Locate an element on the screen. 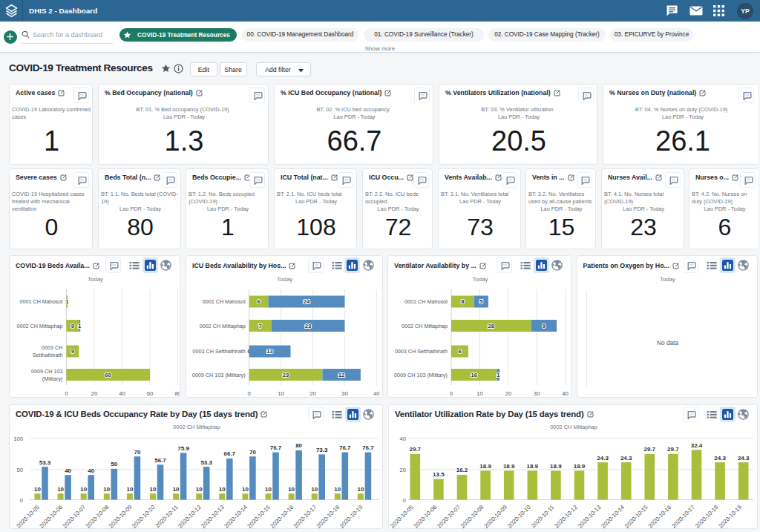  svg-text: 28 is located at coordinates (491, 326).